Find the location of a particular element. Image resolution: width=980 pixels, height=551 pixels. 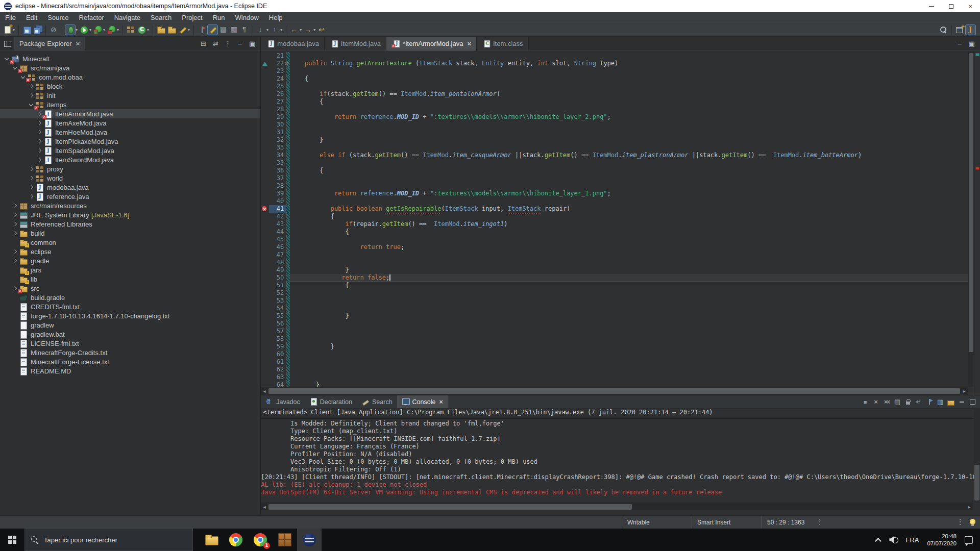

skip-icon is located at coordinates (54, 30).